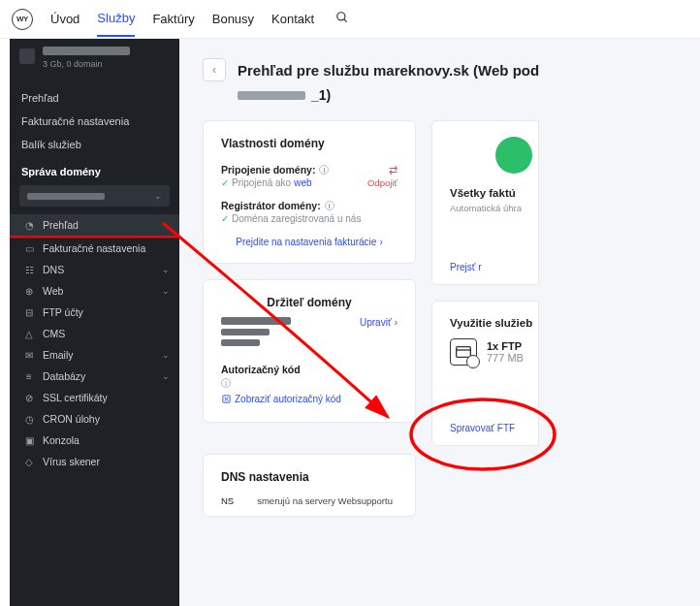 The image size is (700, 606). What do you see at coordinates (61, 440) in the screenshot?
I see `sidebar-item-label: Konzola` at bounding box center [61, 440].